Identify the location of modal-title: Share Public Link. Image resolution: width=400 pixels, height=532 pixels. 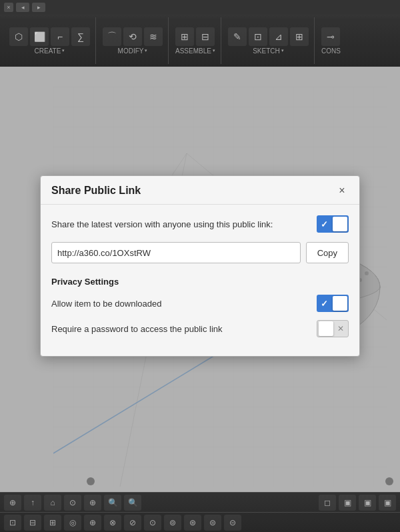
(96, 191).